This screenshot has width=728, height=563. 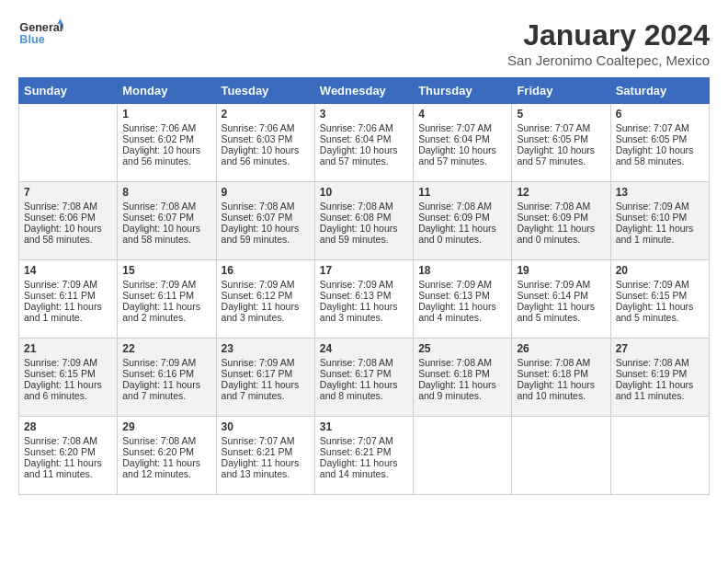 What do you see at coordinates (266, 139) in the screenshot?
I see `day-info-line: Sunset: 6:03 PM` at bounding box center [266, 139].